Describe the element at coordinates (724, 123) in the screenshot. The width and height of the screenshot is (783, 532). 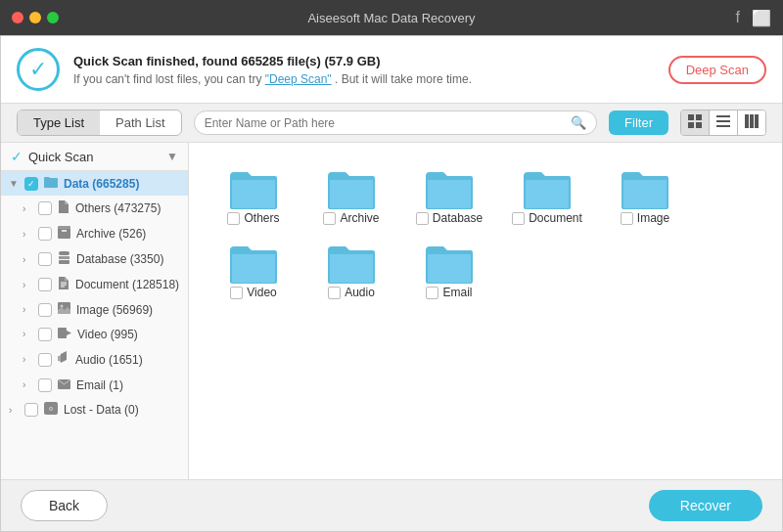
I see `view-list-button` at that location.